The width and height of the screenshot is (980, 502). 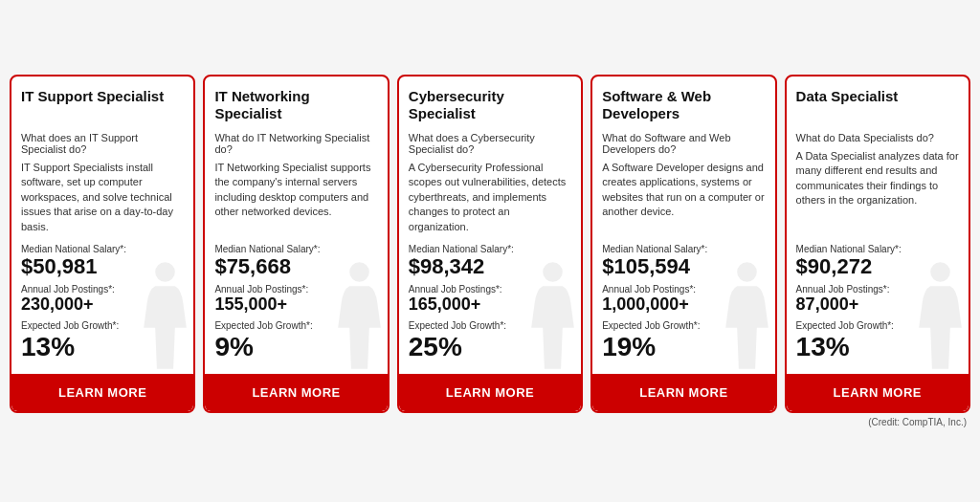 What do you see at coordinates (102, 392) in the screenshot?
I see `card-footer-it-support: LEARN MORE` at bounding box center [102, 392].